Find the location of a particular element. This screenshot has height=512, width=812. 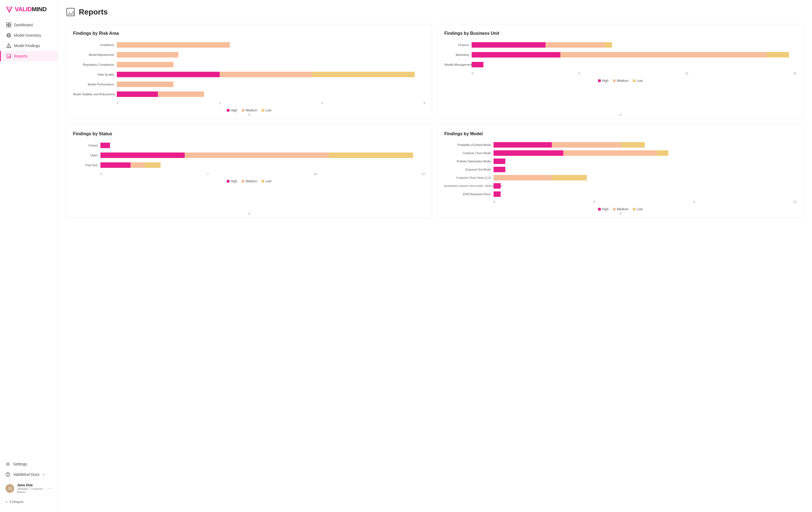

bar-label: [Cypress] Test Model is located at coordinates (469, 169).